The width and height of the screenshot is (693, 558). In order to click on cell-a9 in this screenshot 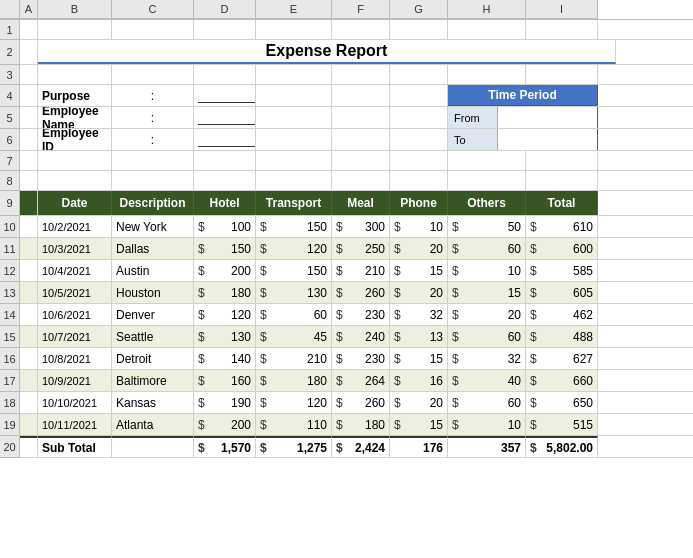, I will do `click(29, 203)`.